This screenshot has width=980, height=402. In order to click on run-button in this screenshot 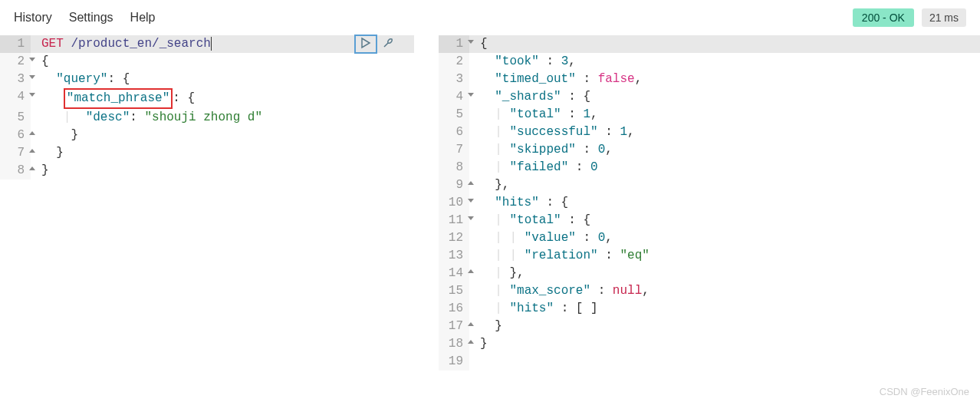, I will do `click(366, 44)`.